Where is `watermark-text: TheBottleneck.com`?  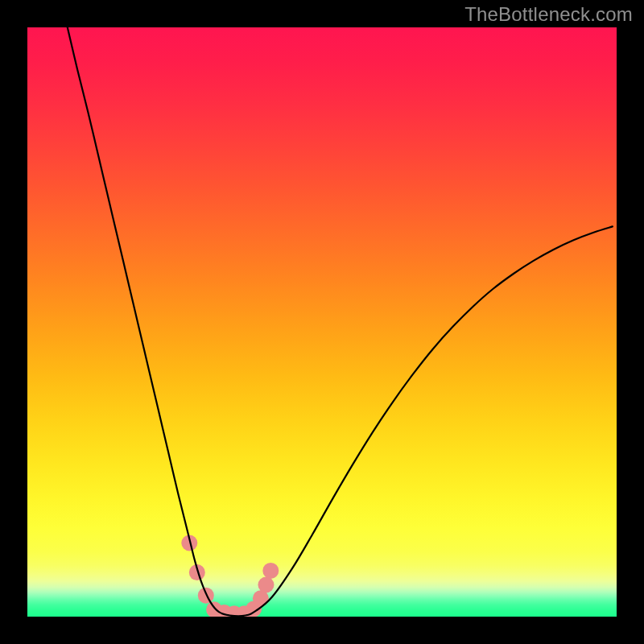 watermark-text: TheBottleneck.com is located at coordinates (549, 14).